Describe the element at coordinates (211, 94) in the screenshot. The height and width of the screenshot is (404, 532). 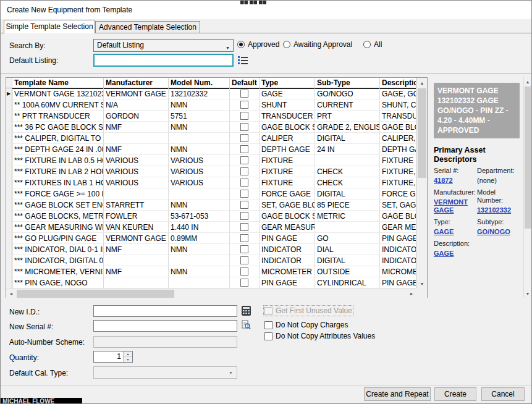
I see `table-row: ▶ VERMONT GAGE 132102332 VERMONT GAGE 13…` at that location.